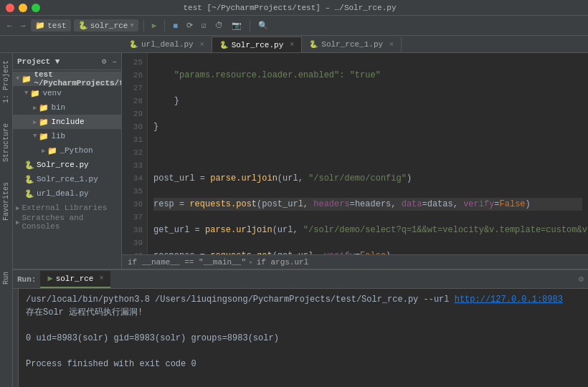 The image size is (588, 387). I want to click on tree-collapse-icon: –, so click(115, 62).